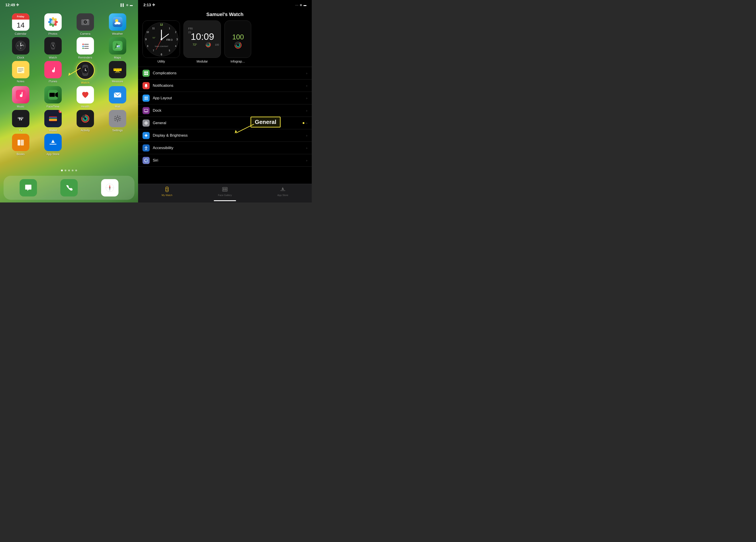 The height and width of the screenshot is (542, 756). I want to click on dock-safari, so click(110, 188).